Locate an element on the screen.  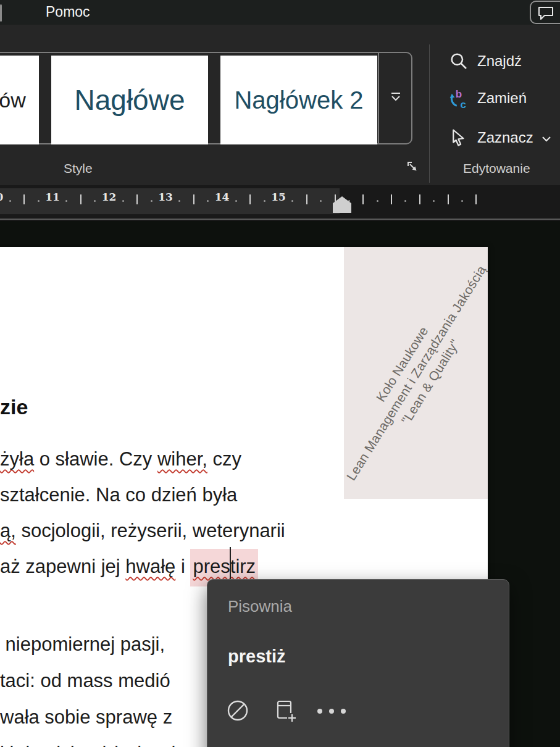
gallery-more-icon is located at coordinates (396, 99).